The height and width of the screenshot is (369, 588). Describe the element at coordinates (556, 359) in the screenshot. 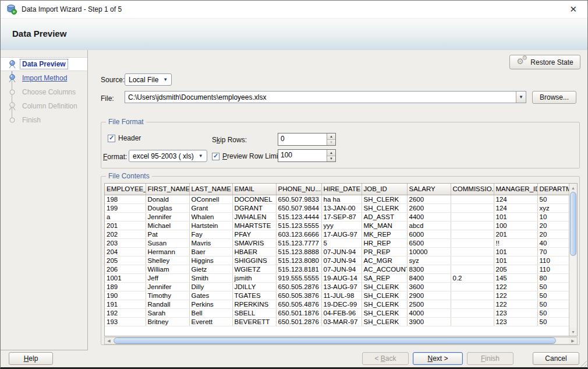

I see `cancel-button: Cancel` at that location.